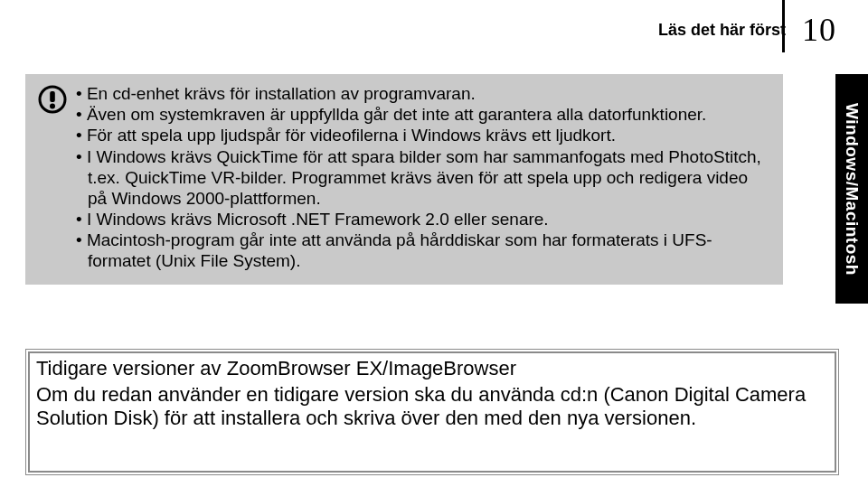 The height and width of the screenshot is (487, 868). What do you see at coordinates (423, 178) in the screenshot?
I see `list-item: • I Windows krävs QuickTime för att spar…` at bounding box center [423, 178].